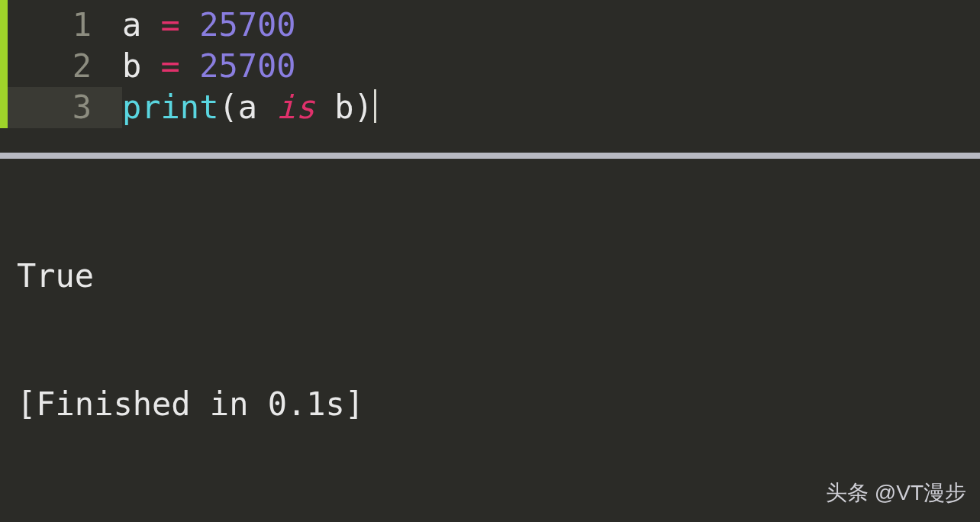  Describe the element at coordinates (61, 25) in the screenshot. I see `line-number: 1` at that location.